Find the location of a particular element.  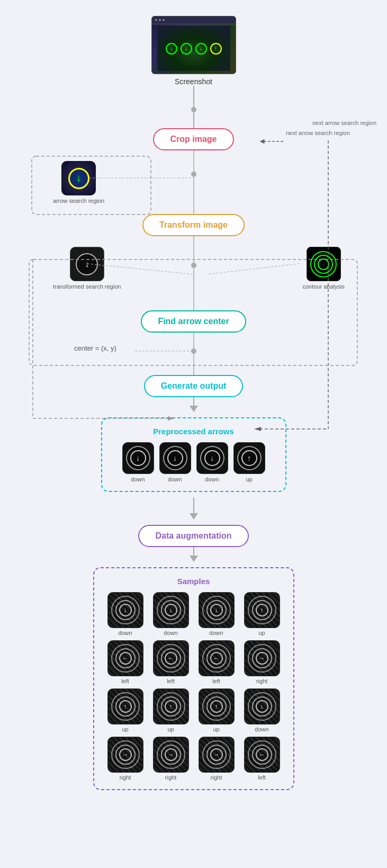

sample-label-6: left is located at coordinates (170, 681).